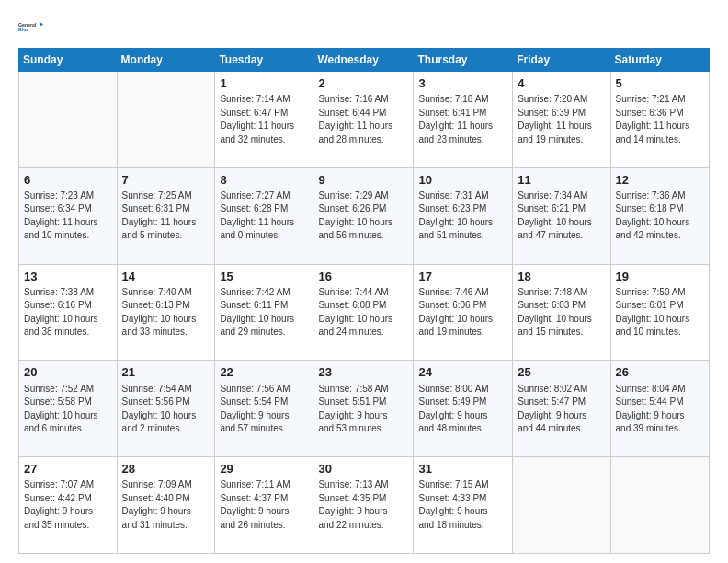 The image size is (728, 563). What do you see at coordinates (660, 84) in the screenshot?
I see `day-number: 5` at bounding box center [660, 84].